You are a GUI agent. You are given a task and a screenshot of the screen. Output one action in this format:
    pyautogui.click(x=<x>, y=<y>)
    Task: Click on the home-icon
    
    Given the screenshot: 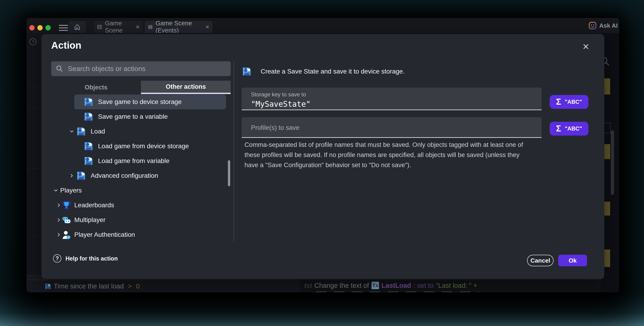 What is the action you would take?
    pyautogui.click(x=77, y=27)
    